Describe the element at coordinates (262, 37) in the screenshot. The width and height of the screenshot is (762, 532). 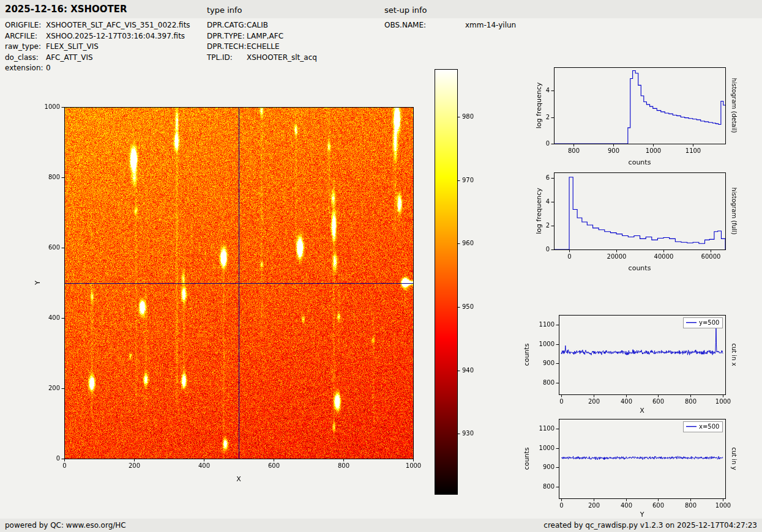
I see `meta-row-dprtype: DPR.TYPE:LAMP,AFC` at that location.